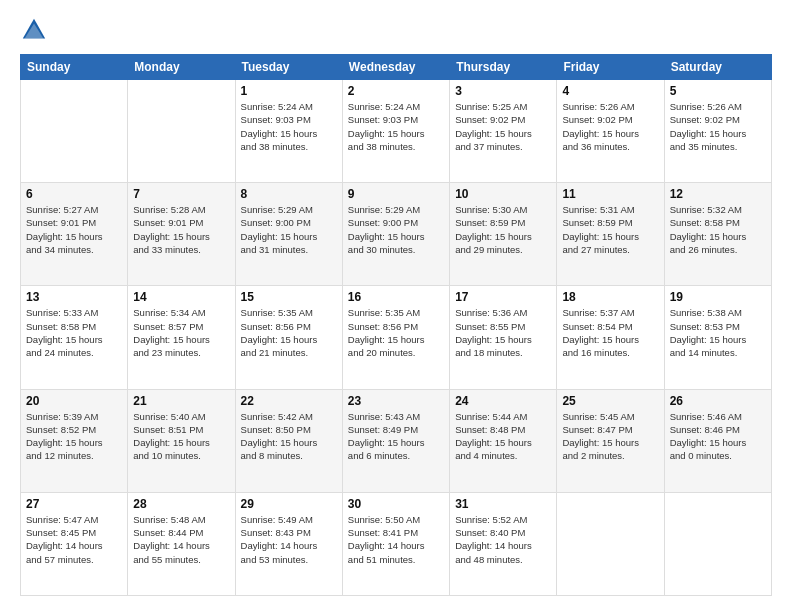 The height and width of the screenshot is (612, 792). What do you see at coordinates (503, 436) in the screenshot?
I see `cell-info: Sunrise: 5:44 AM Sunset: 8:48 PM Dayligh…` at bounding box center [503, 436].